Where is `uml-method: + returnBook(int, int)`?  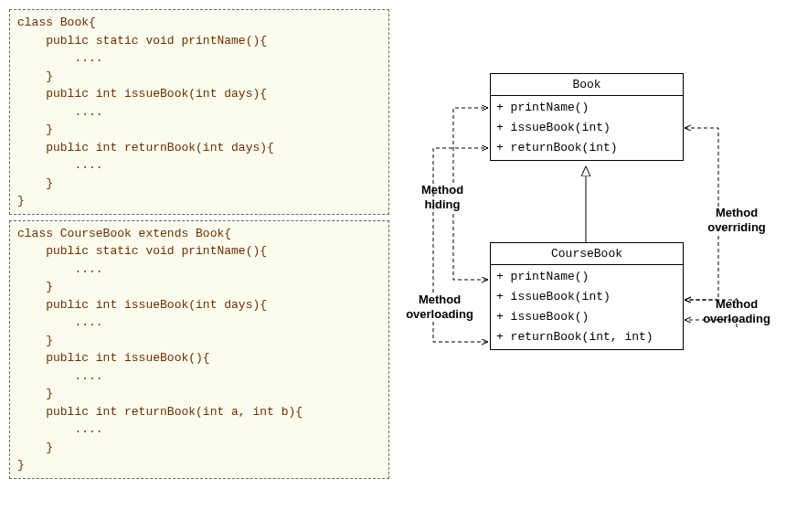
uml-method: + returnBook(int, int) is located at coordinates (587, 337).